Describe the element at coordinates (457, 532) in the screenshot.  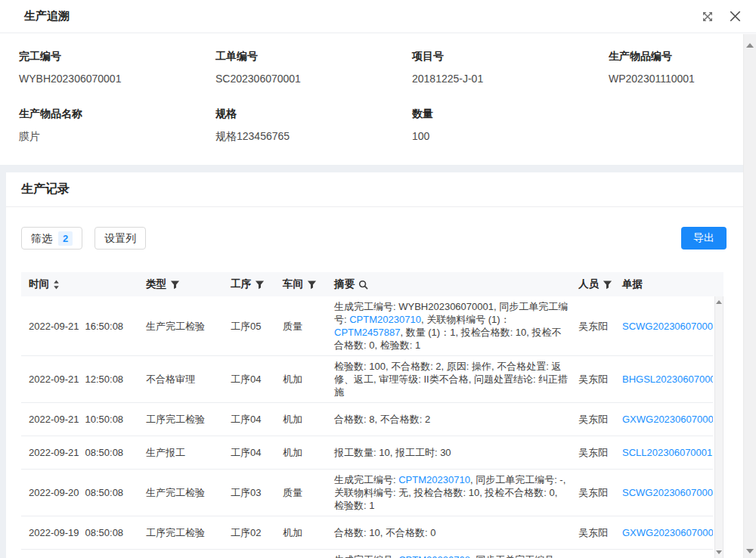
I see `row-summary-cell: 合格数: 10, 不合格数: 0` at that location.